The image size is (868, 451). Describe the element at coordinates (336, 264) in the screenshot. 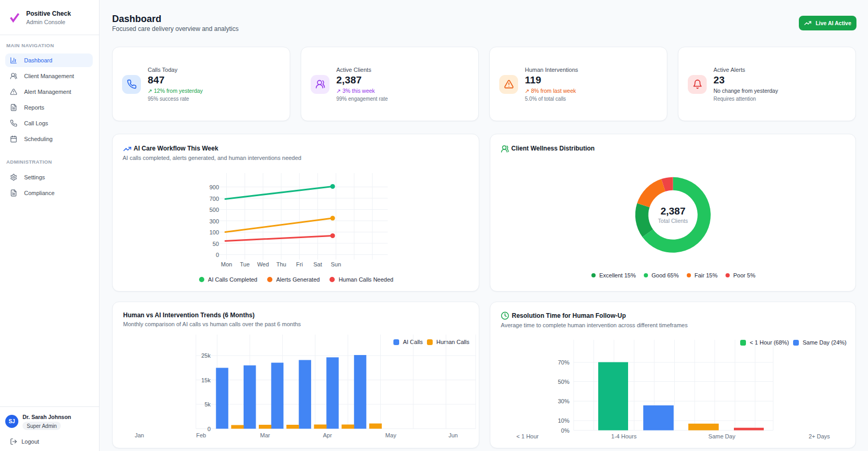

I see `svg-text: Sun` at that location.